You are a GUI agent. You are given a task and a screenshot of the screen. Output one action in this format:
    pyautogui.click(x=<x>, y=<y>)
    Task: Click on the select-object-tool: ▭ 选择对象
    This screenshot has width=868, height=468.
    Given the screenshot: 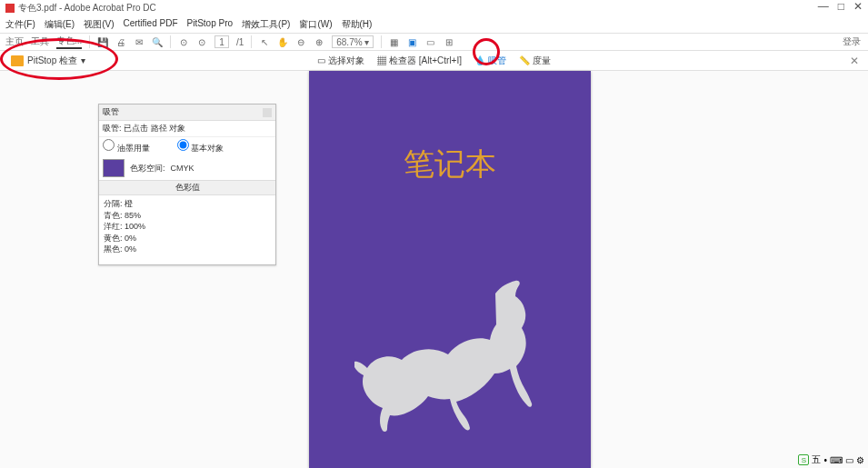 What is the action you would take?
    pyautogui.click(x=341, y=61)
    